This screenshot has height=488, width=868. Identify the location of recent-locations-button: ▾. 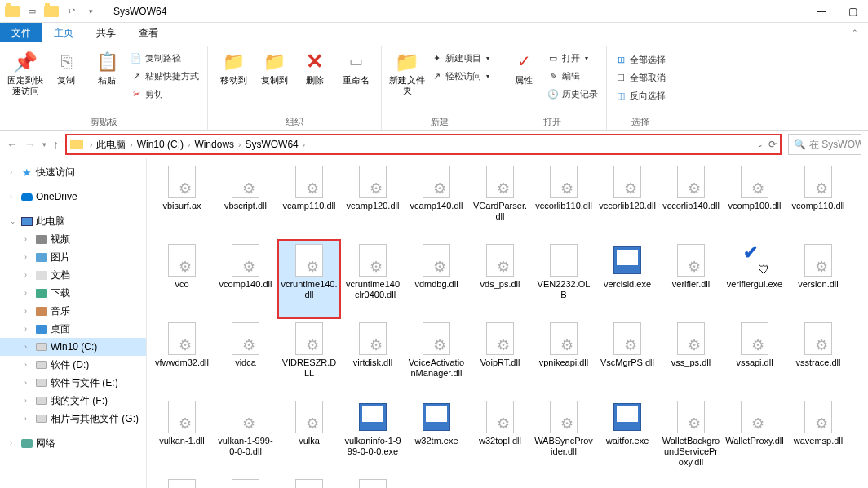
(44, 144).